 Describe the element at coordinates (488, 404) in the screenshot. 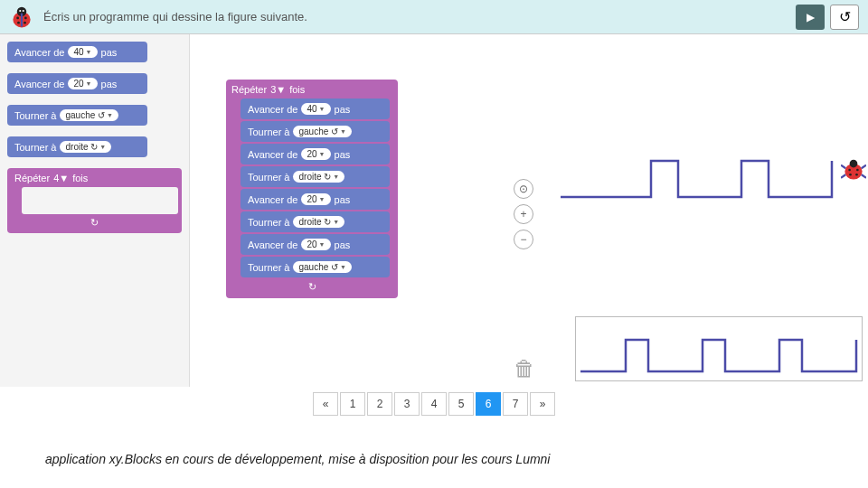

I see `page-6: 6` at that location.